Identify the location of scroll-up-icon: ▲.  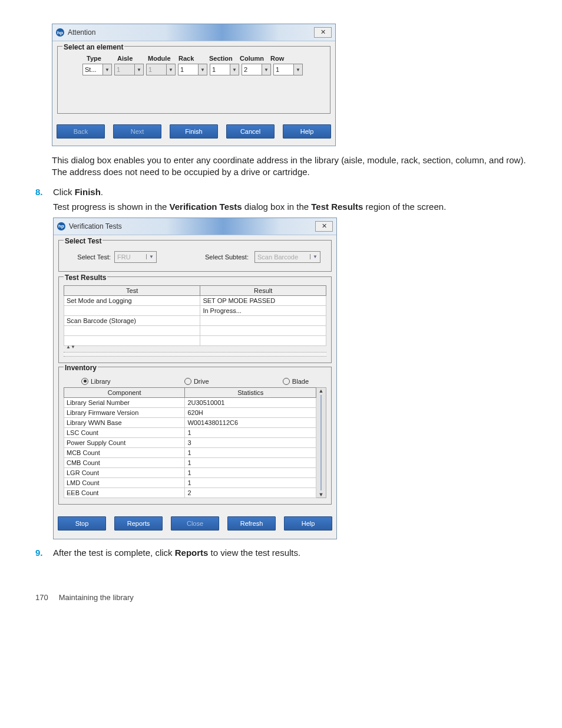
(322, 391).